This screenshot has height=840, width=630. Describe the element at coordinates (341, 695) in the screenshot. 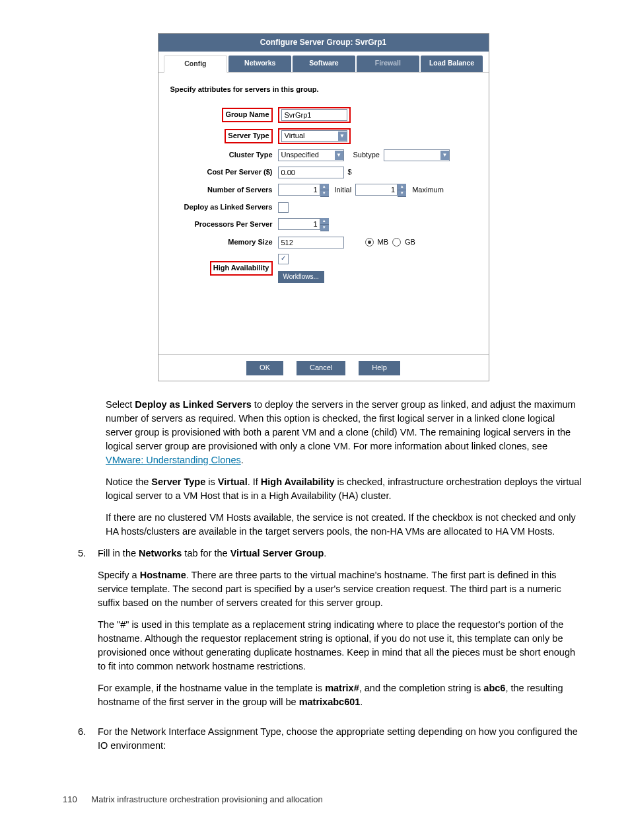

I see `paragraph: For example, if the hostname value in th…` at that location.